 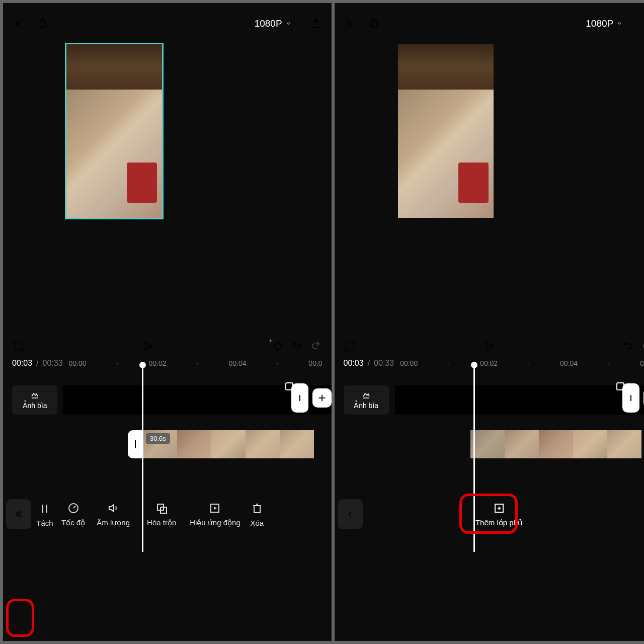 What do you see at coordinates (489, 514) in the screenshot?
I see `toolbar: Thêm lớp phủ` at bounding box center [489, 514].